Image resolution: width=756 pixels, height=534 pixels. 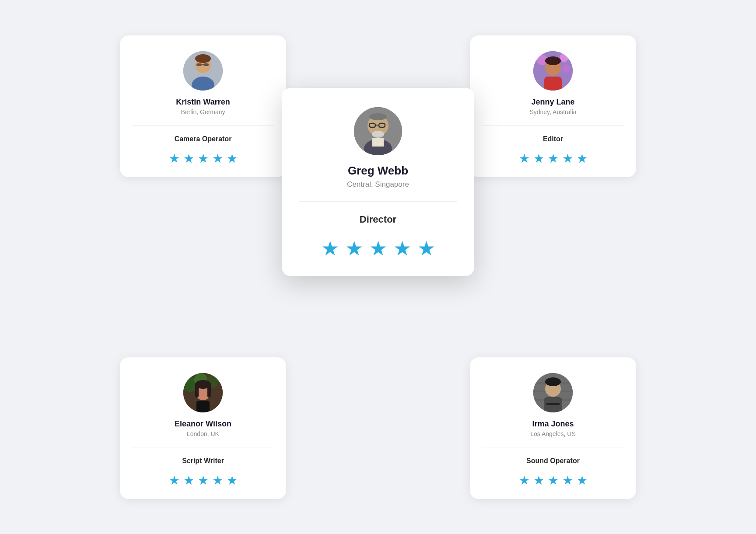 I want to click on person-location-jenny: Sydney, Australia, so click(x=553, y=112).